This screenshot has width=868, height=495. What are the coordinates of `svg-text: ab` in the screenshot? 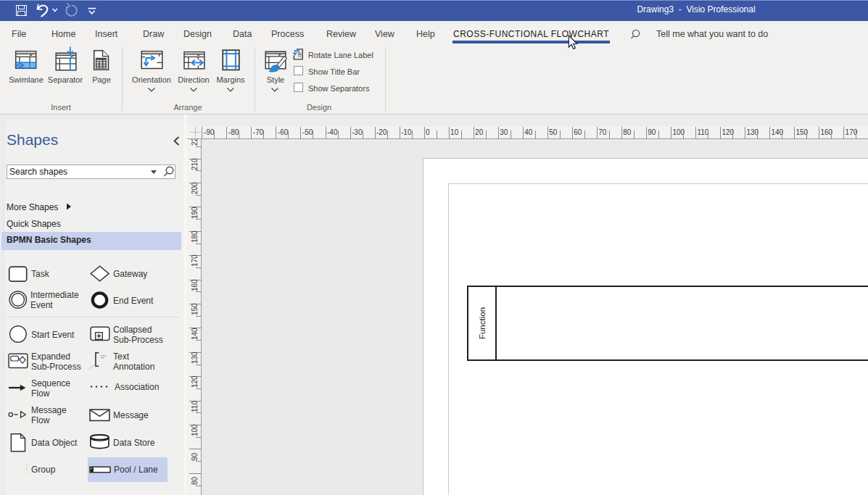 It's located at (300, 54).